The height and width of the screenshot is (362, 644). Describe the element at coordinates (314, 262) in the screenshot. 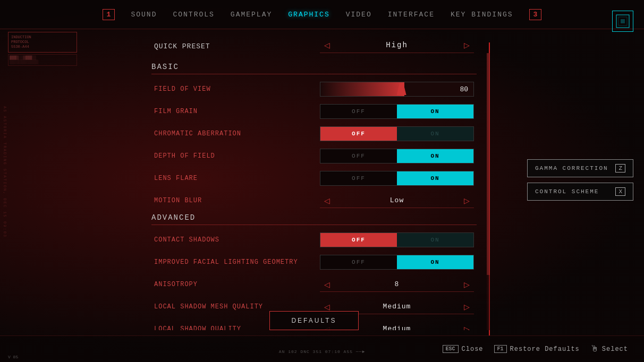

I see `setting-facial-row: Improved Facial Lighting Geometry OFF ON` at that location.